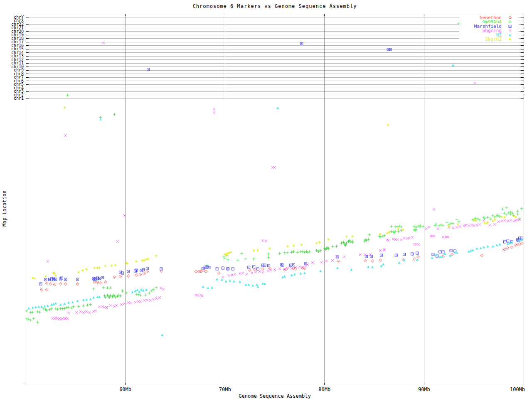 The height and width of the screenshot is (399, 532). I want to click on x-icon, so click(510, 31).